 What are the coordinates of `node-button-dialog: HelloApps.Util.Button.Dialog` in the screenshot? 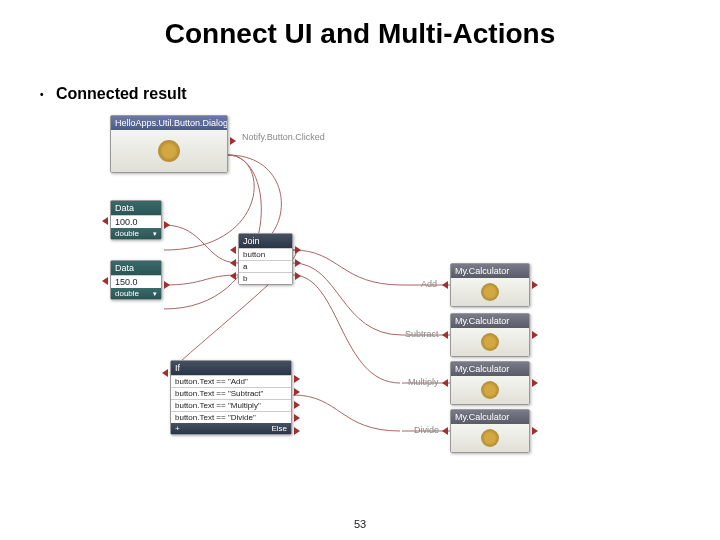 It's located at (169, 144).